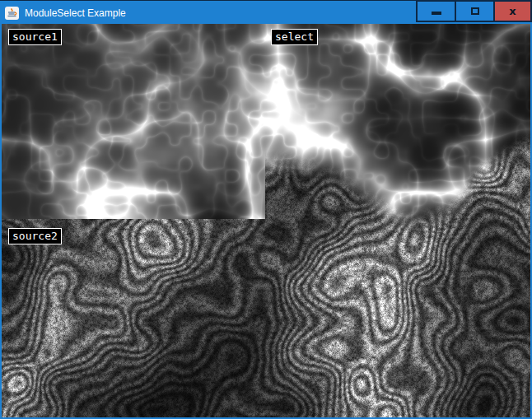 This screenshot has height=419, width=532. Describe the element at coordinates (475, 12) in the screenshot. I see `maximize-icon` at that location.